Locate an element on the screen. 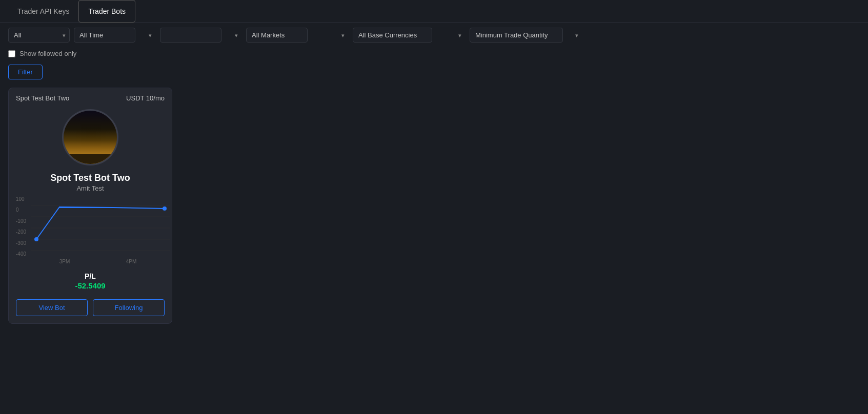 Image resolution: width=868 pixels, height=414 pixels. y-label-neg100: -100 is located at coordinates (21, 221).